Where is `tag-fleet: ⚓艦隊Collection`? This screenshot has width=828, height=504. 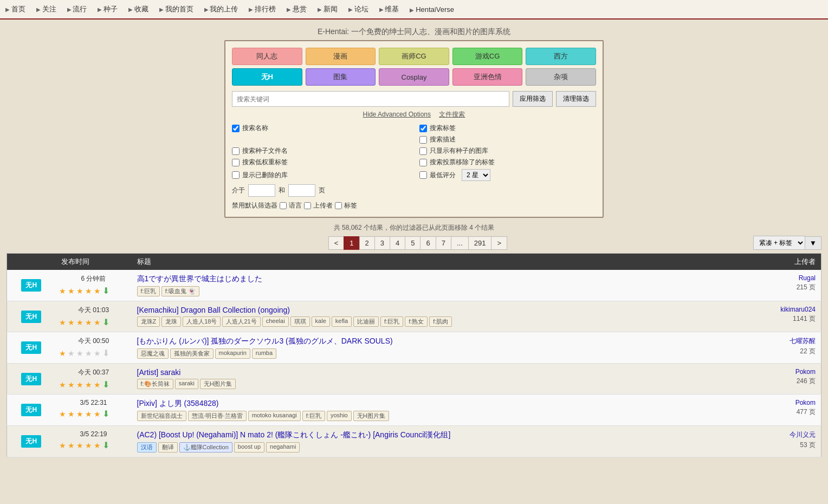 tag-fleet: ⚓艦隊Collection is located at coordinates (206, 448).